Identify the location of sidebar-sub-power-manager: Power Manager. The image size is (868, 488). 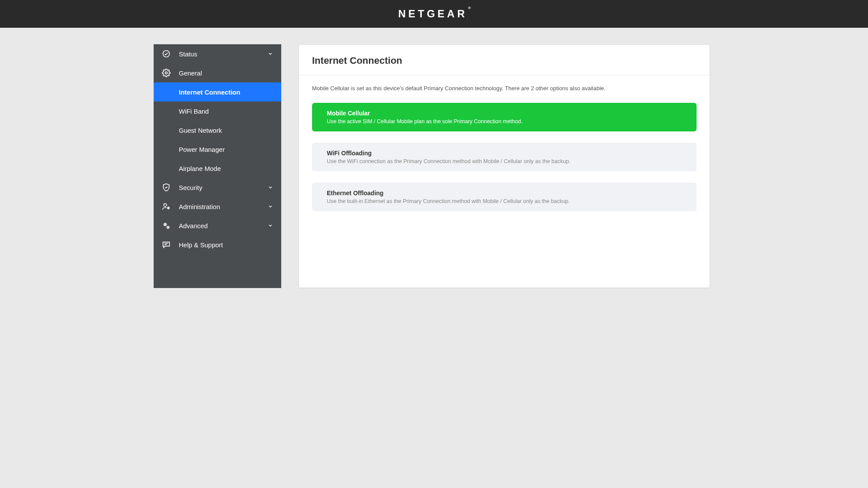
(217, 149).